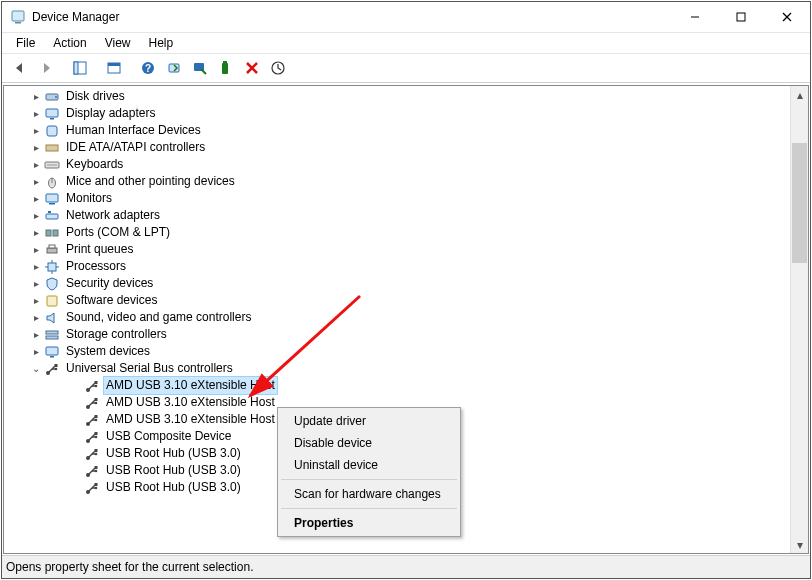 Image resolution: width=812 pixels, height=580 pixels. Describe the element at coordinates (174, 68) in the screenshot. I see `update-driver-button` at that location.